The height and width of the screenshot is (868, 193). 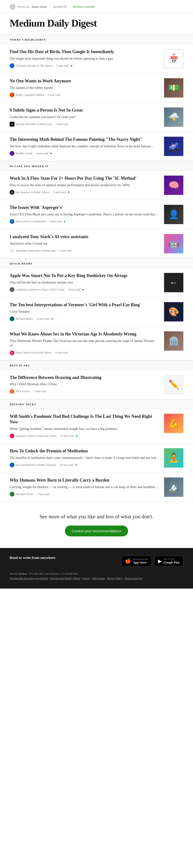 I want to click on google-play-badge: ▶ GET IT ON Google Play, so click(x=169, y=561).